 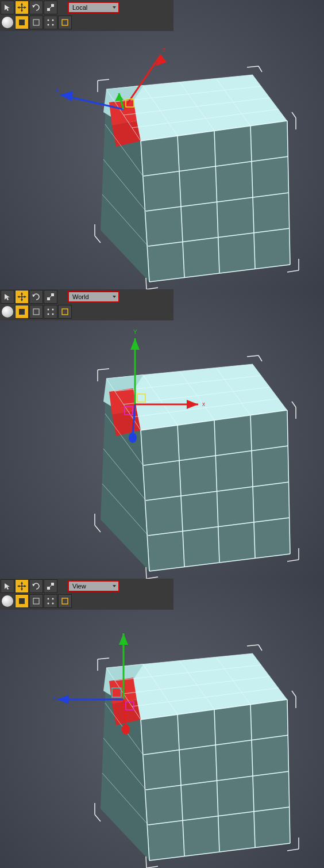 What do you see at coordinates (94, 297) in the screenshot?
I see `orientation-dropdown: World` at bounding box center [94, 297].